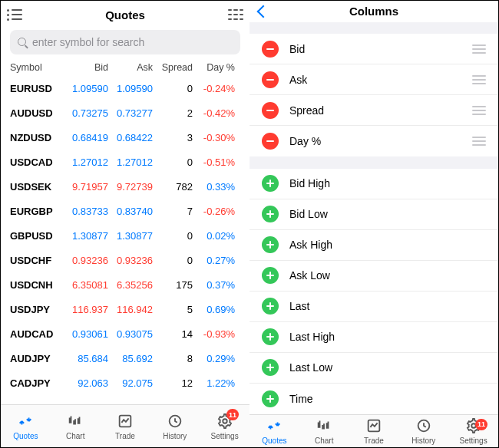 This screenshot has height=448, width=499. Describe the element at coordinates (213, 261) in the screenshot. I see `cell-day: 0.27%` at that location.